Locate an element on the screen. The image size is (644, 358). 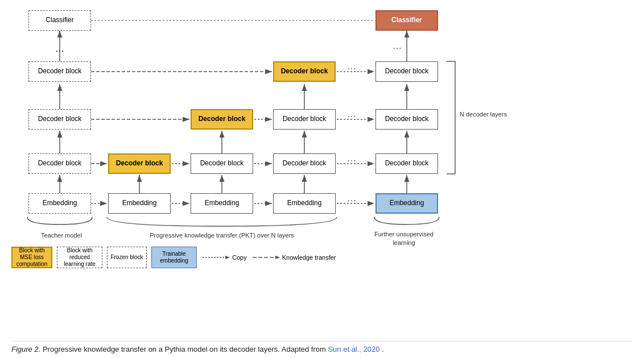
teacher-embedding-box: Embedding is located at coordinates (60, 203).